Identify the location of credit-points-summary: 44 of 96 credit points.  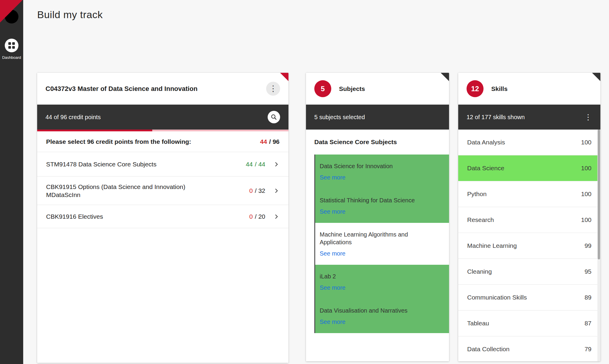
(73, 117).